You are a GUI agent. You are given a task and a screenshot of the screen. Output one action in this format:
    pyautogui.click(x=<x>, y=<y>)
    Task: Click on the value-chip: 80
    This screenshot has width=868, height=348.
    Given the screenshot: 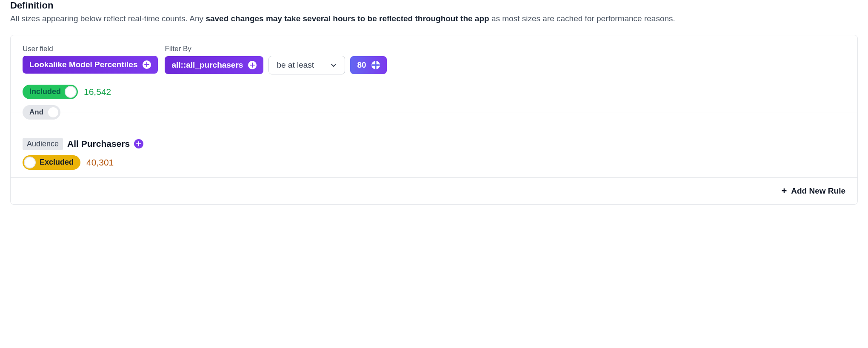 What is the action you would take?
    pyautogui.click(x=368, y=65)
    